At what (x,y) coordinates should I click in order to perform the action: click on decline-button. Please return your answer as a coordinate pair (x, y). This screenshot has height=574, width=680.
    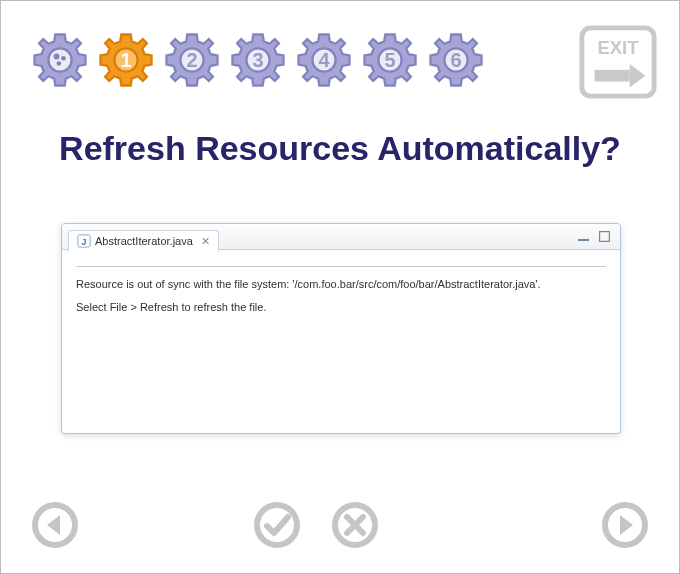
    Looking at the image, I should click on (355, 525).